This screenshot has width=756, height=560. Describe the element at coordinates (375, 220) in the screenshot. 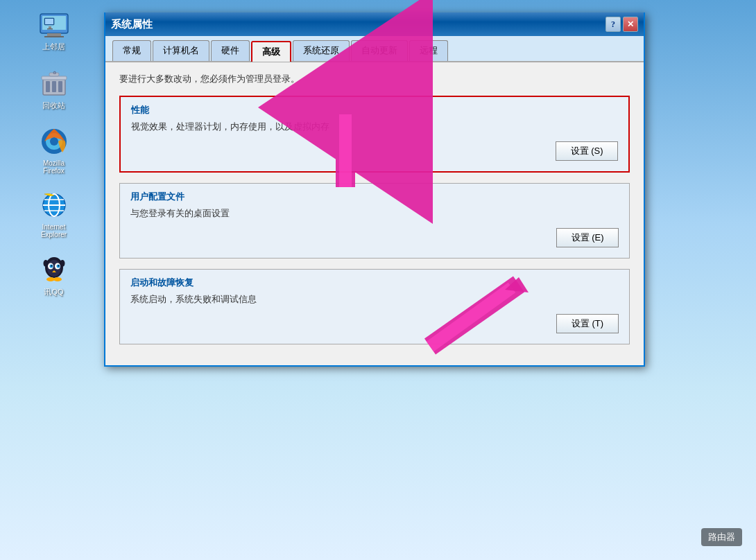

I see `user-profile-section: 用户配置文件 与您登录有关的桌面设置 设置 (E)` at that location.